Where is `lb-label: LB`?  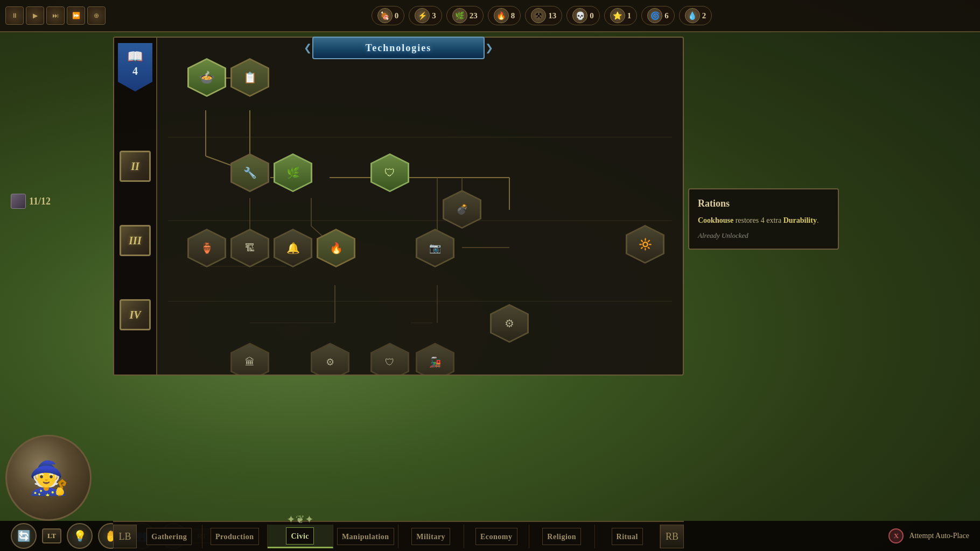
lb-label: LB is located at coordinates (125, 537).